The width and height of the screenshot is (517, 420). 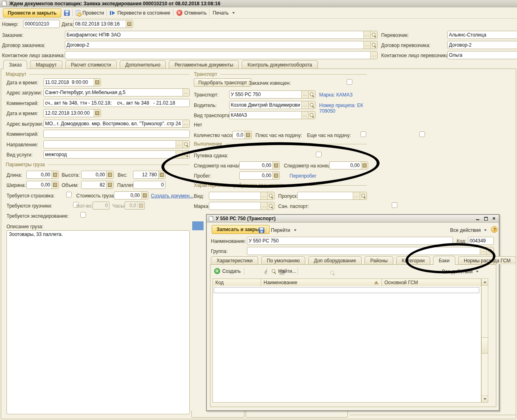 I want to click on number-field, so click(x=41, y=24).